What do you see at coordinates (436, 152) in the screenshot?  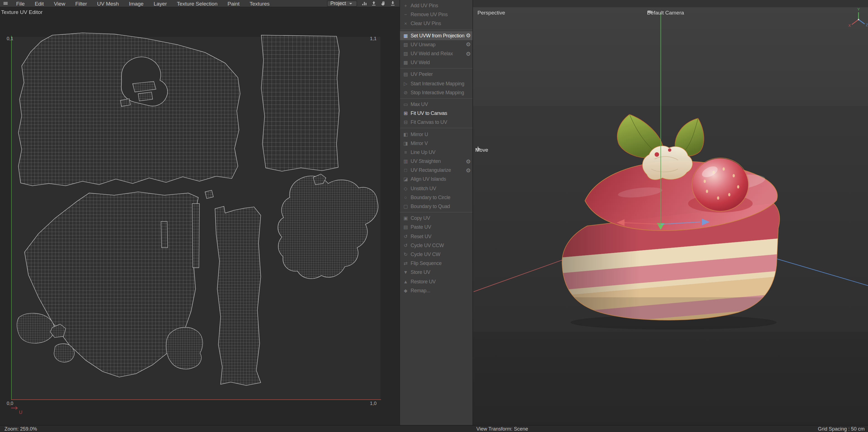 I see `uv-command-line-up-uv: ≡Line Up UV` at bounding box center [436, 152].